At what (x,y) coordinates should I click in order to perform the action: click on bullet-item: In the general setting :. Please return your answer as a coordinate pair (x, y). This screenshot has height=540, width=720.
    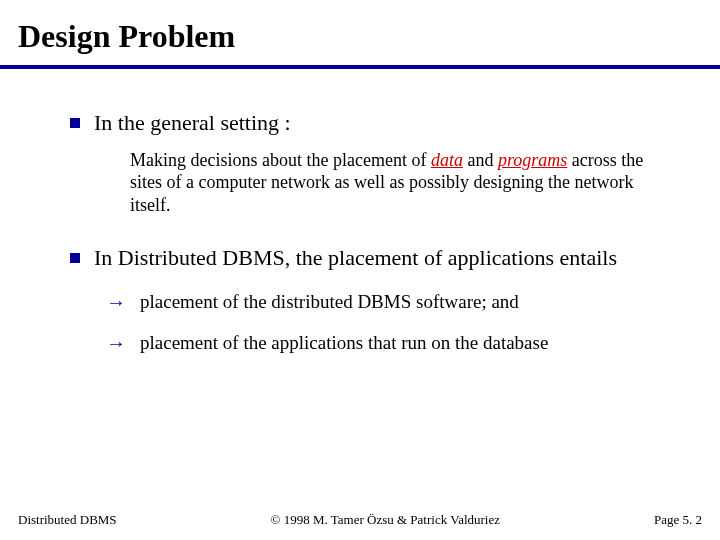
    Looking at the image, I should click on (375, 123).